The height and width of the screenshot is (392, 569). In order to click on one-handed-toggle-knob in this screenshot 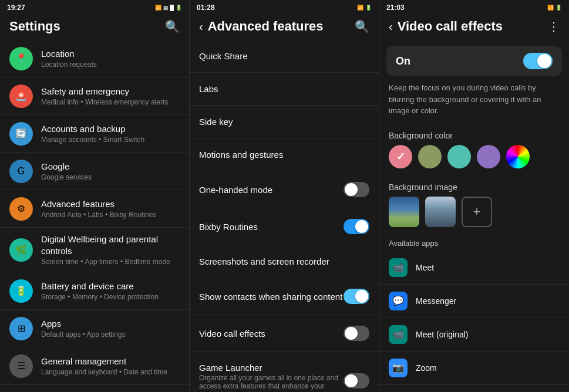, I will do `click(351, 190)`.